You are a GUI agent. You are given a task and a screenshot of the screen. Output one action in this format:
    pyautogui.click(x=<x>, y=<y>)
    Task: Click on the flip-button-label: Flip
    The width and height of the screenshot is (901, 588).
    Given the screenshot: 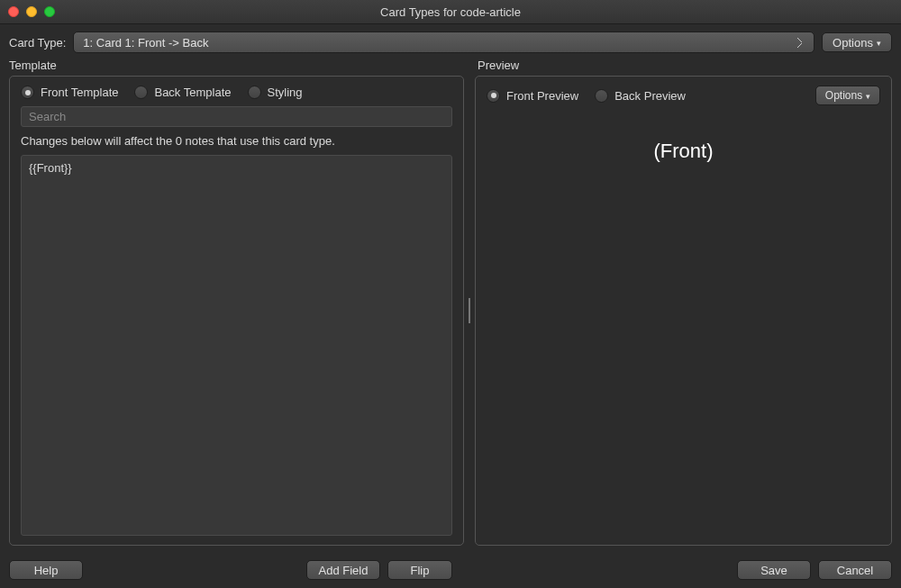 What is the action you would take?
    pyautogui.click(x=420, y=571)
    